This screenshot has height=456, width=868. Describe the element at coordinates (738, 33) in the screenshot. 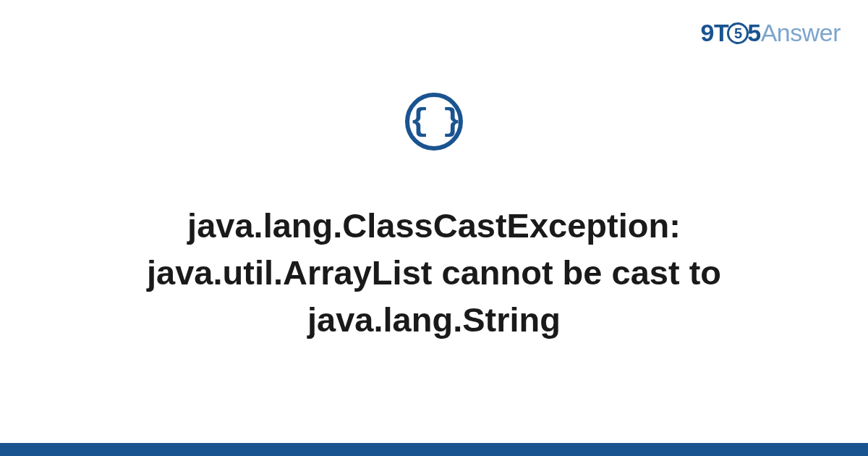

I see `logo-clock-inner: 5` at that location.